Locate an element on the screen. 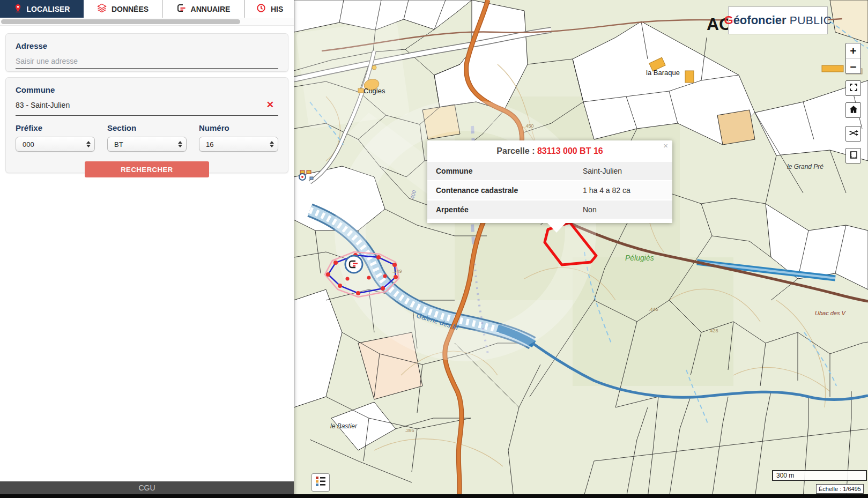 The height and width of the screenshot is (498, 868). numero-label: Numéro is located at coordinates (239, 128).